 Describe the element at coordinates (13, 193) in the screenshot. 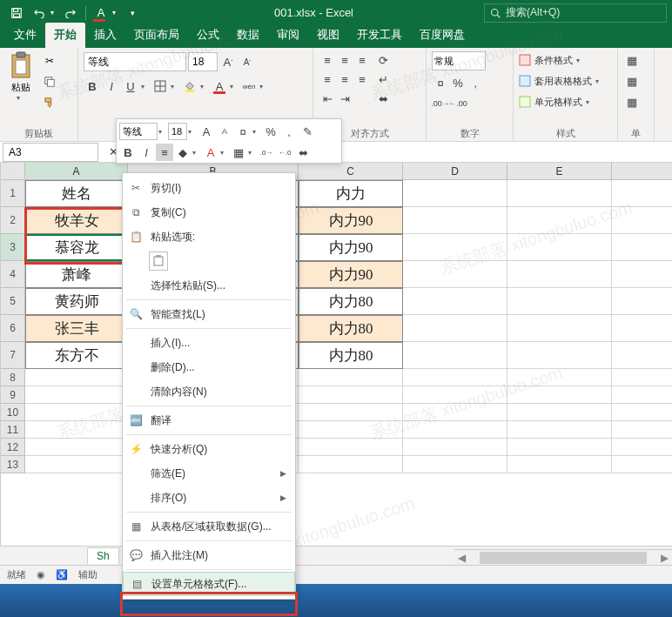

I see `row-header-1: 1` at that location.